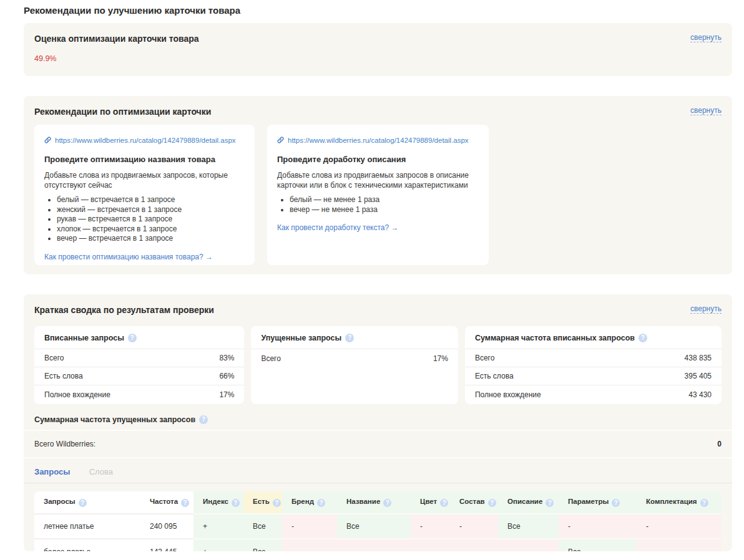 This screenshot has width=744, height=560. I want to click on mini-table-row: Всего 83%, so click(139, 358).